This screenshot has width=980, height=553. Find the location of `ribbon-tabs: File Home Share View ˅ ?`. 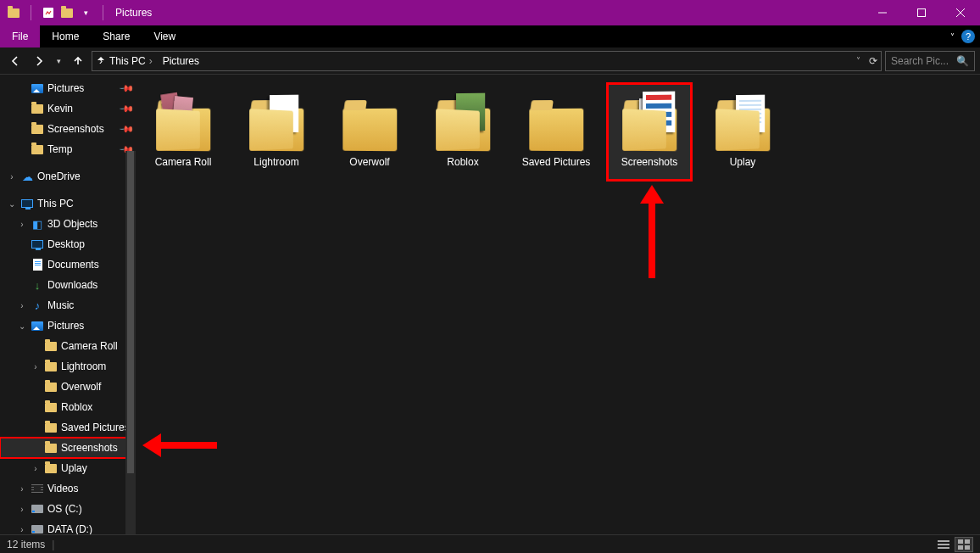

ribbon-tabs: File Home Share View ˅ ? is located at coordinates (490, 36).